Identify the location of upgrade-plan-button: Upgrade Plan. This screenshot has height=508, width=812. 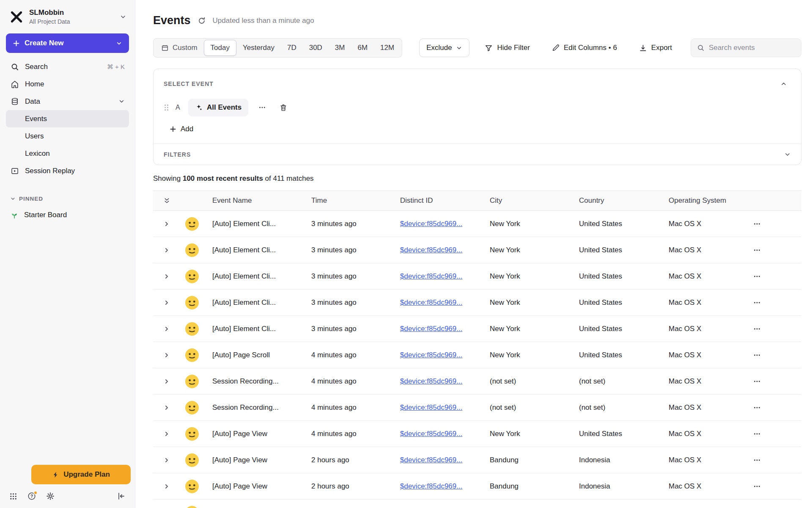
(81, 475).